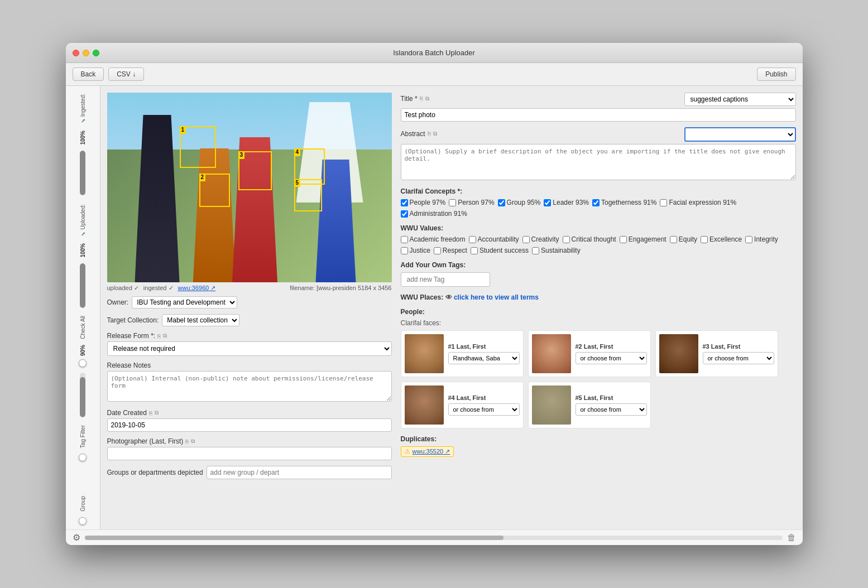  I want to click on person-select-1: Randhawa, Saba, so click(484, 358).